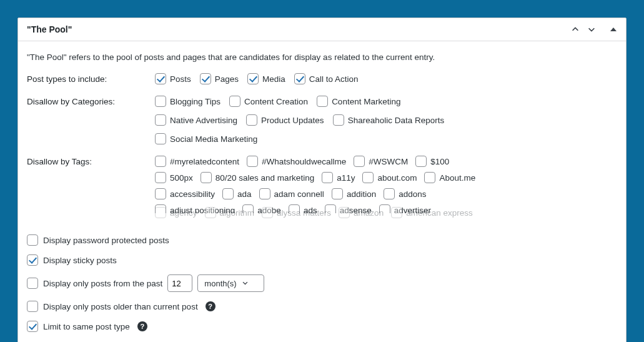 This screenshot has width=644, height=342. I want to click on checkbox-label: Native Advertising, so click(204, 120).